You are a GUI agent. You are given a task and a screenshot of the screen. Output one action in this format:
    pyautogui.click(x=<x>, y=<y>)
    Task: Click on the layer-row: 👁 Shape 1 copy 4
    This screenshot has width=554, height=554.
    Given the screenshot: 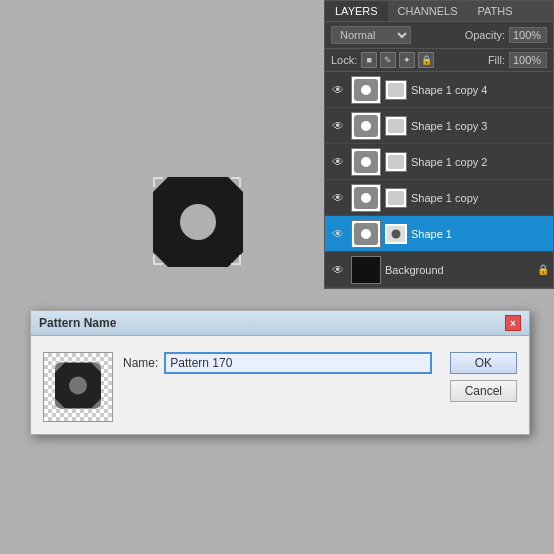 What is the action you would take?
    pyautogui.click(x=439, y=90)
    